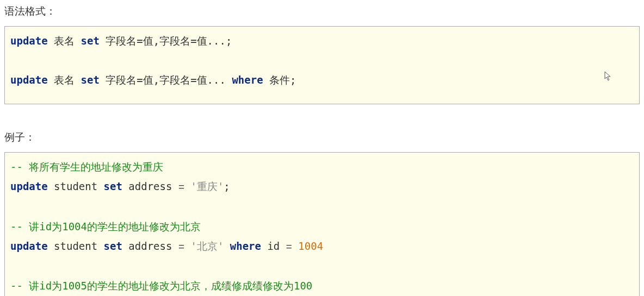 Image resolution: width=644 pixels, height=296 pixels. What do you see at coordinates (75, 226) in the screenshot?
I see `comment-number: 1004` at bounding box center [75, 226].